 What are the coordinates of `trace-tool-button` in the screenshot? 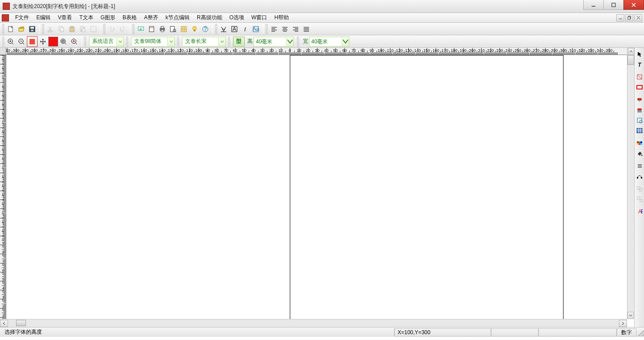 It's located at (640, 120).